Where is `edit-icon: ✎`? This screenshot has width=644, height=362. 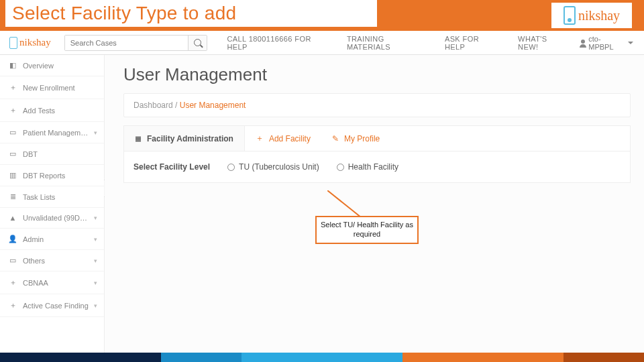 edit-icon: ✎ is located at coordinates (335, 139).